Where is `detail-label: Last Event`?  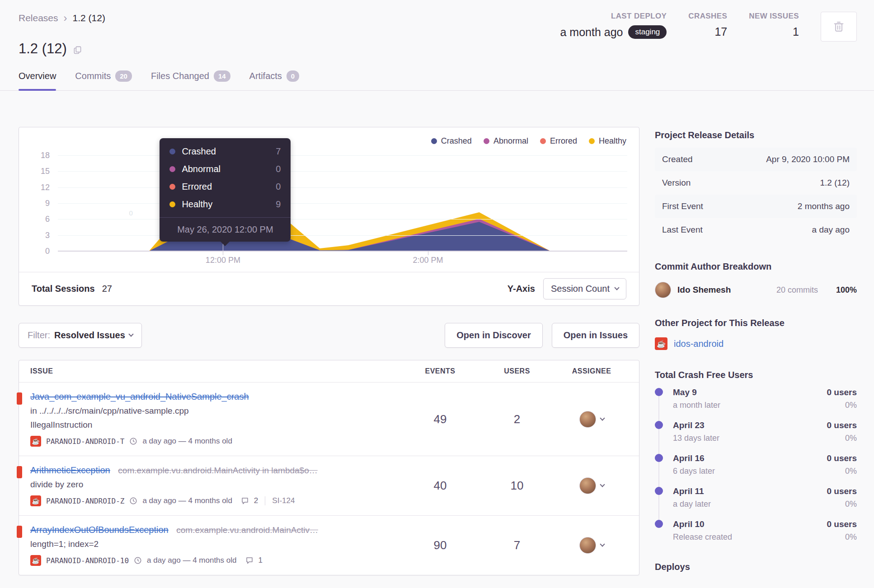 detail-label: Last Event is located at coordinates (682, 230).